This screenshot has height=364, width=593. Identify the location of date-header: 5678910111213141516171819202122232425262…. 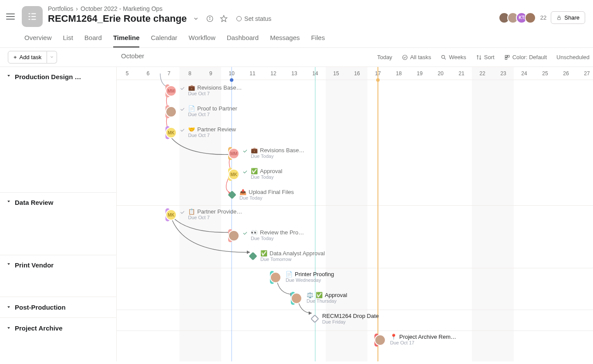
(355, 73).